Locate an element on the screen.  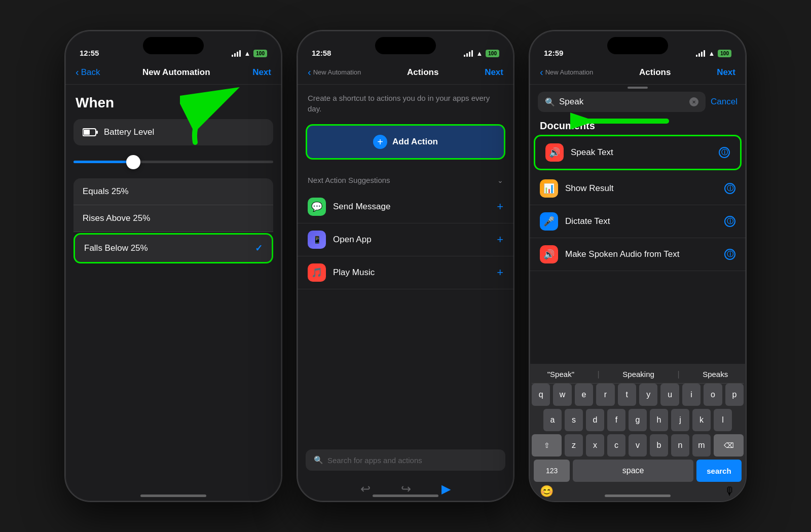
option-falls: Falls Below 25% ✓ is located at coordinates (173, 248).